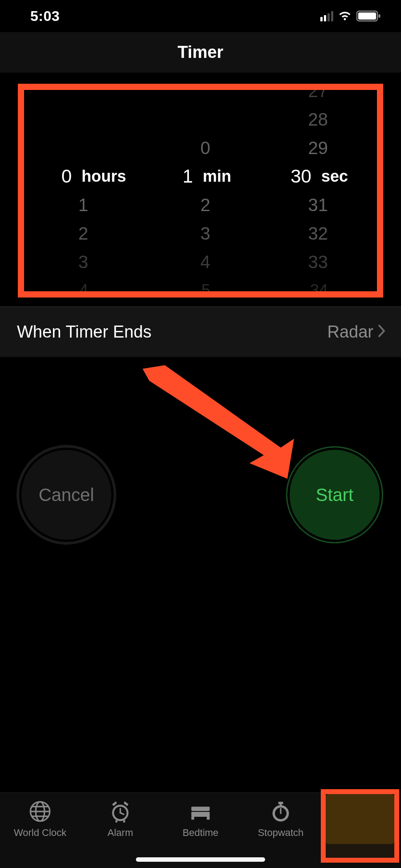  I want to click on hours-wheel: 0 hours 1 2 3 4, so click(83, 191).